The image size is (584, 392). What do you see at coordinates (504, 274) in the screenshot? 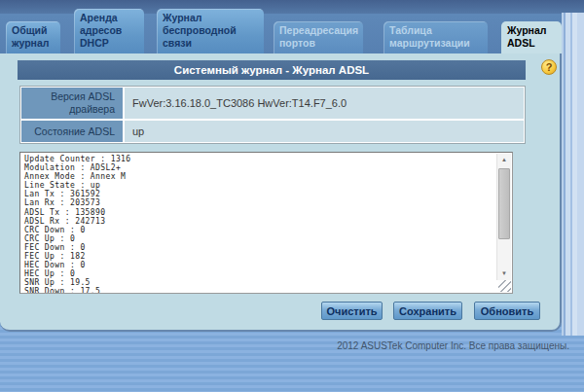
I see `scroll-down-icon: ▼` at bounding box center [504, 274].